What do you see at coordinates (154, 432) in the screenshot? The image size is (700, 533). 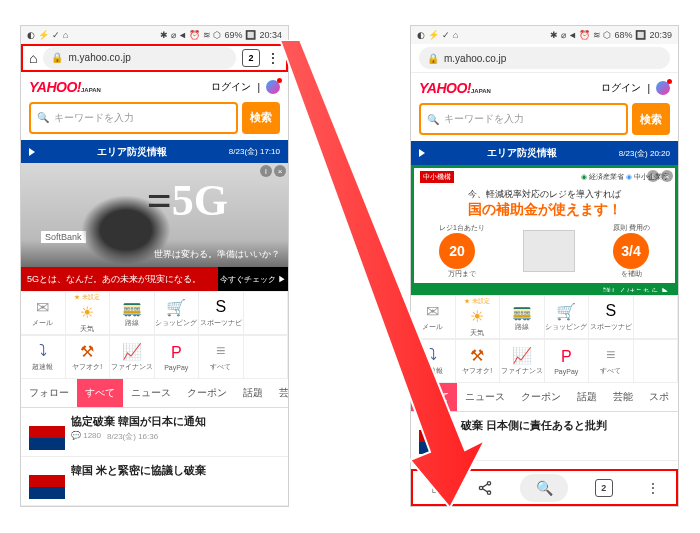 I see `news-item: 協定破棄 韓国が日本に通知💬 12808/23(金) 16:36` at bounding box center [154, 432].